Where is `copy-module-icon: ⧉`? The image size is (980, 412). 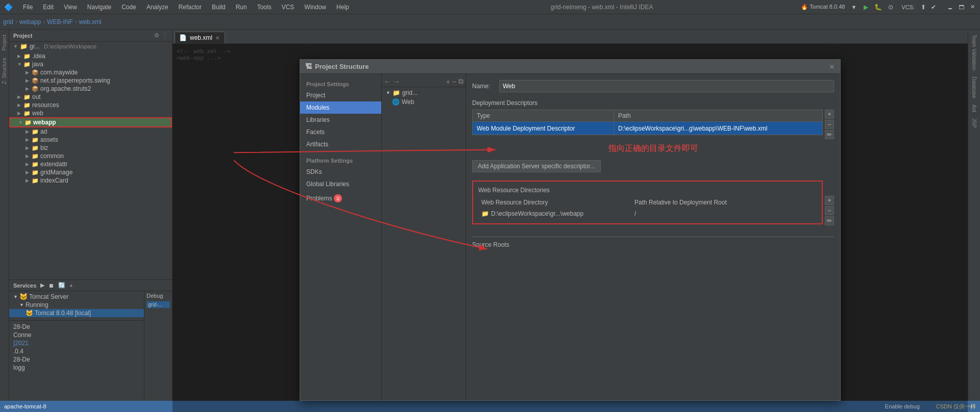 copy-module-icon: ⧉ is located at coordinates (461, 82).